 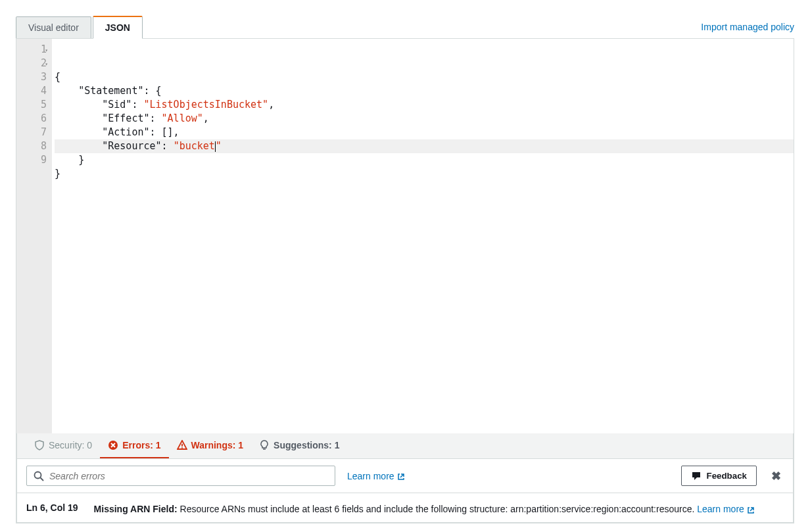 What do you see at coordinates (424, 78) in the screenshot?
I see `code-line: {` at bounding box center [424, 78].